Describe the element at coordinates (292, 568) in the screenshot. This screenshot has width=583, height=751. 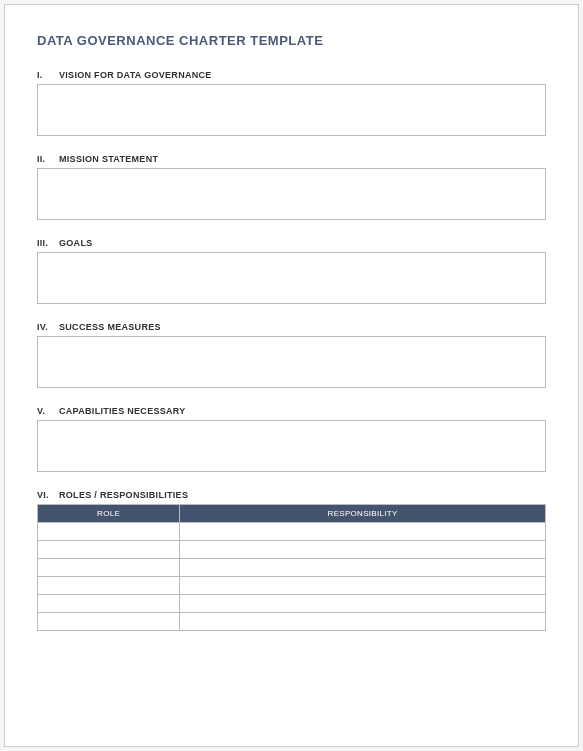
I see `roles-table: ROLE RESPONSIBILITY` at that location.